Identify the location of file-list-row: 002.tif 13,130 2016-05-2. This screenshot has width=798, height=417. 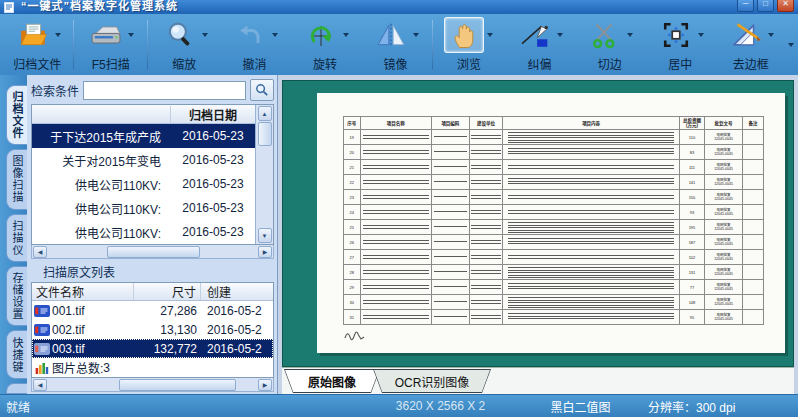
(152, 330).